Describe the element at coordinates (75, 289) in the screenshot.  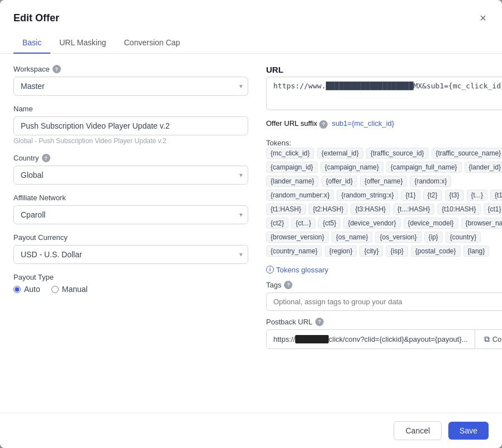
I see `payout-type-manual-text: Manual` at that location.